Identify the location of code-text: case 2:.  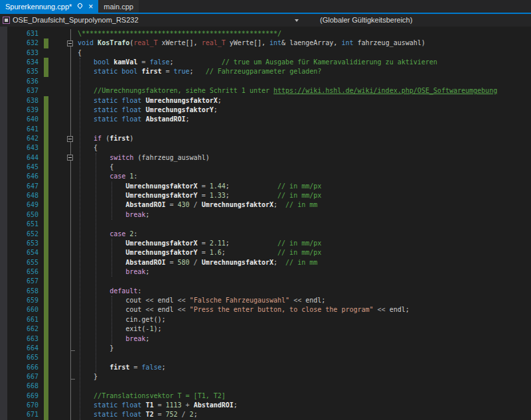
(108, 234).